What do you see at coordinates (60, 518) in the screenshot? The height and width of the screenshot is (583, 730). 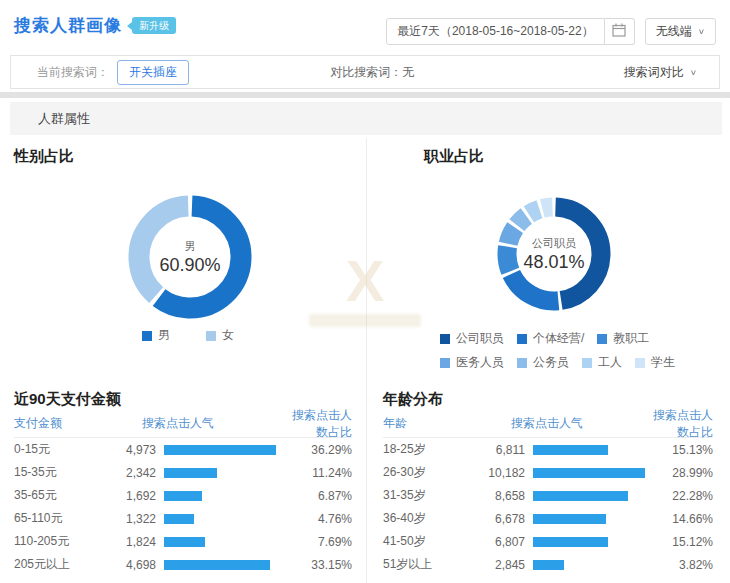 I see `row-label: 65-110元` at bounding box center [60, 518].